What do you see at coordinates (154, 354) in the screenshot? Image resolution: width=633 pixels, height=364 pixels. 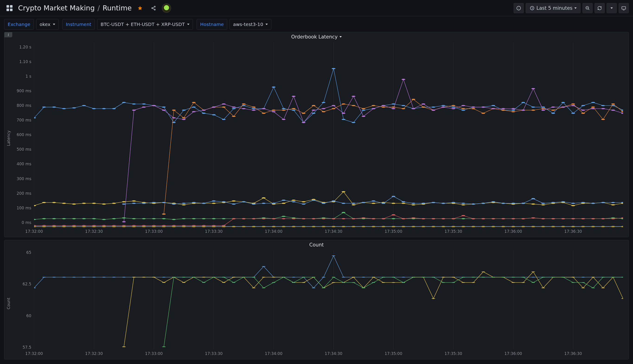 I see `x-tick: 17:33:00` at bounding box center [154, 354].